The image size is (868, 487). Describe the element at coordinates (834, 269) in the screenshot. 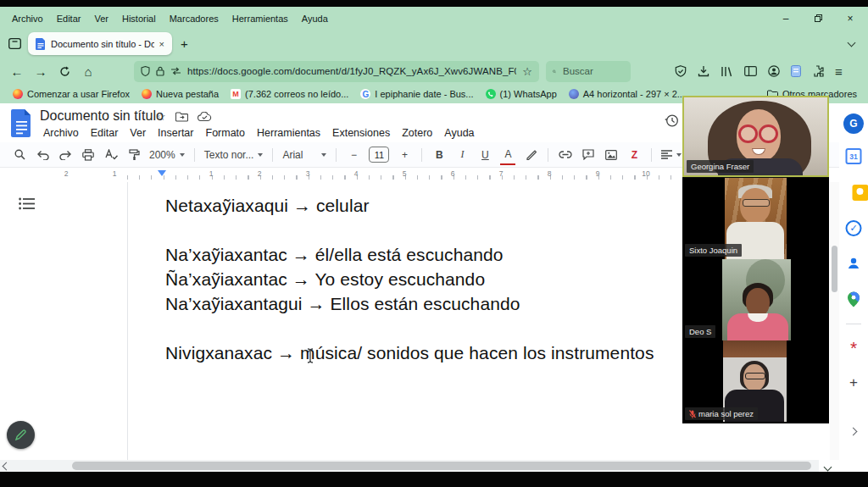

I see `vertical-scrollbar-thumb` at that location.